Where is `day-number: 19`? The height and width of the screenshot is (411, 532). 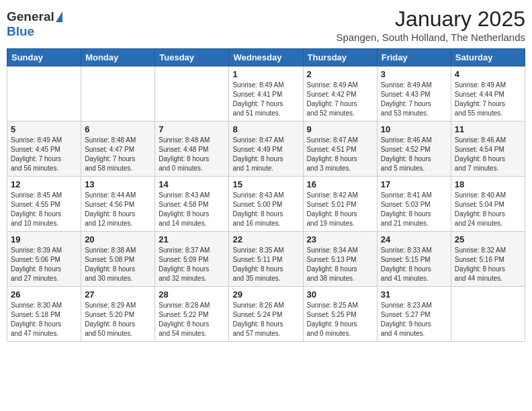
day-number: 19 is located at coordinates (44, 239).